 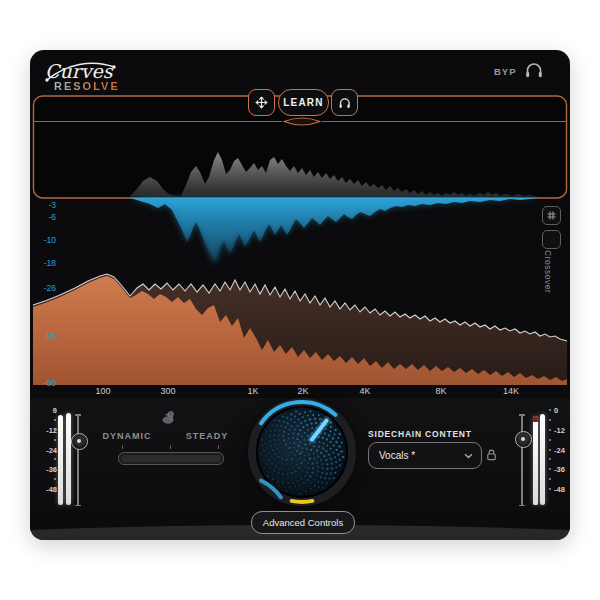 What do you see at coordinates (304, 102) in the screenshot?
I see `learn-button: LEARN` at bounding box center [304, 102].